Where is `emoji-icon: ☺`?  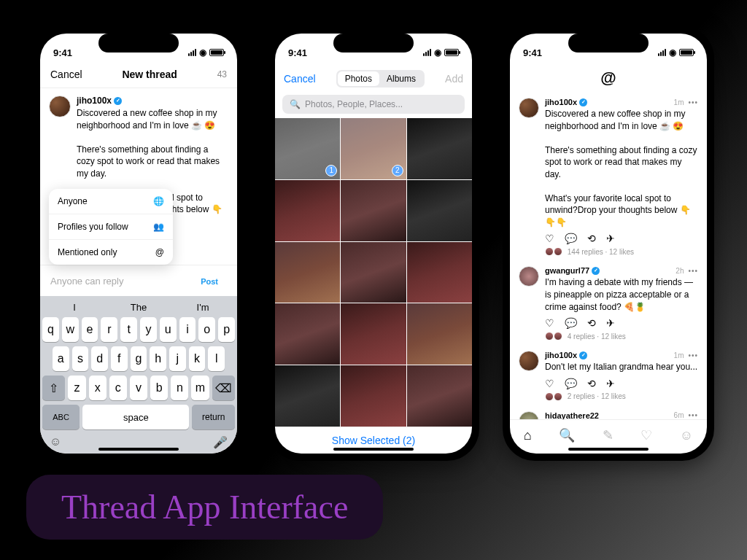
emoji-icon: ☺ is located at coordinates (55, 442).